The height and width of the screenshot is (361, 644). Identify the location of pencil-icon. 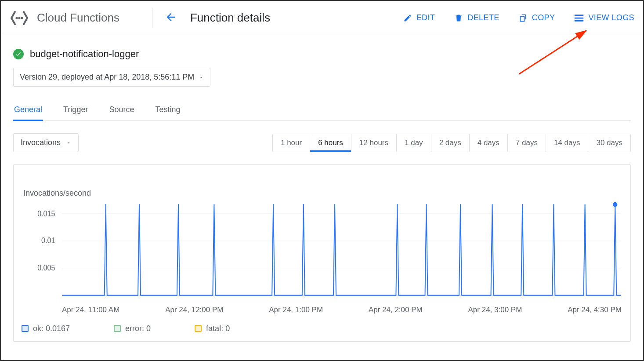
(408, 18).